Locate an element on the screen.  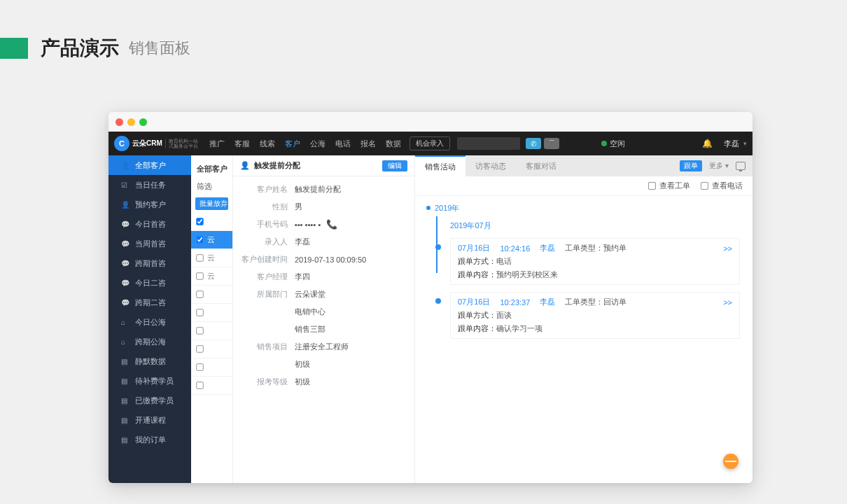
field-row: 客户姓名触发提前分配 is located at coordinates (321, 189).